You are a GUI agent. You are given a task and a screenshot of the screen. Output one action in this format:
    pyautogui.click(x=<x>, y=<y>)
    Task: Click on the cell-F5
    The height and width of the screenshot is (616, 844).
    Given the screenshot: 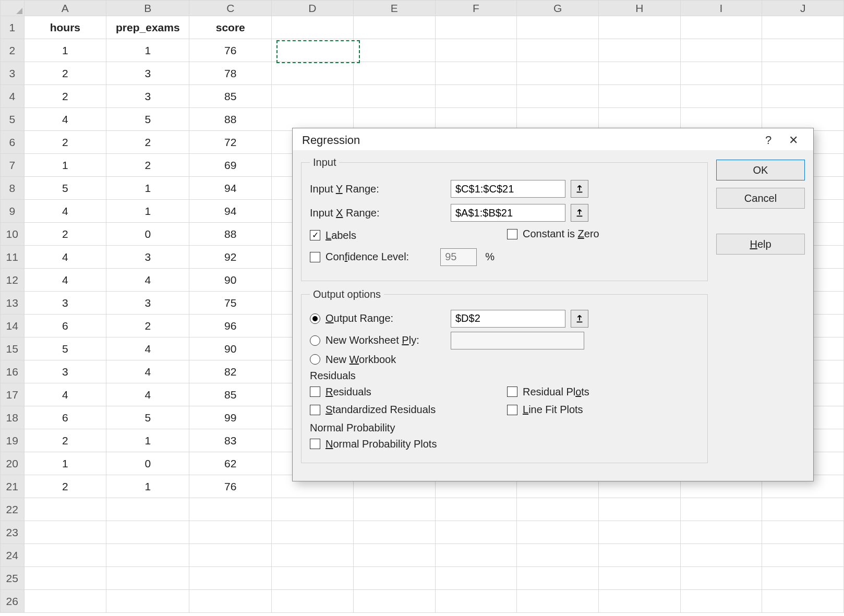 What is the action you would take?
    pyautogui.click(x=476, y=119)
    